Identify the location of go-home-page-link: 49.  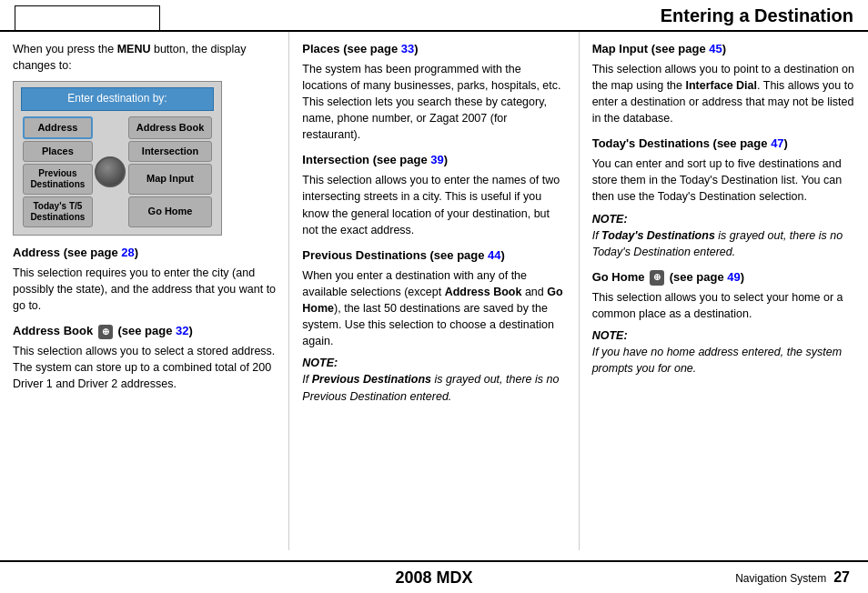
(733, 276).